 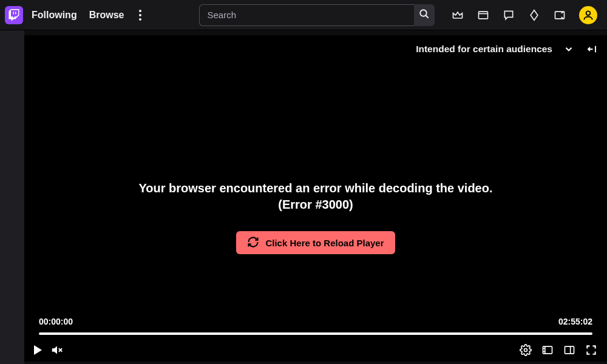 I want to click on twitch-logo, so click(x=14, y=15).